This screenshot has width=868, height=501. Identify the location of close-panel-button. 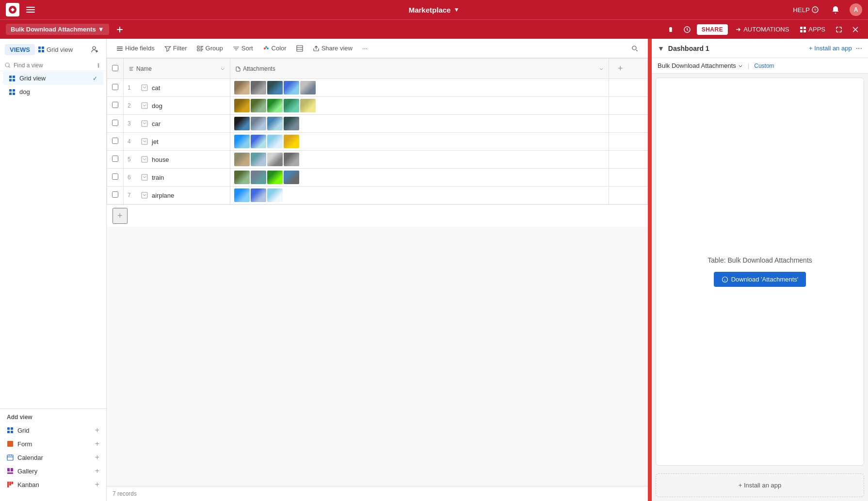
(855, 30).